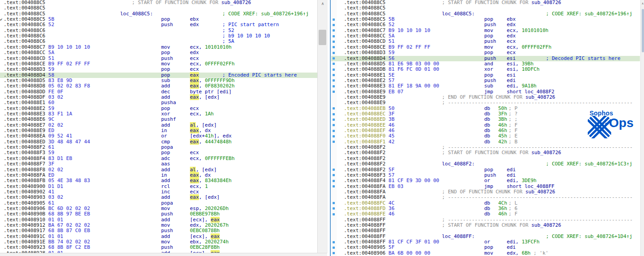 The image size is (644, 256). I want to click on asm-seg: .text:00408903, so click(26, 197).